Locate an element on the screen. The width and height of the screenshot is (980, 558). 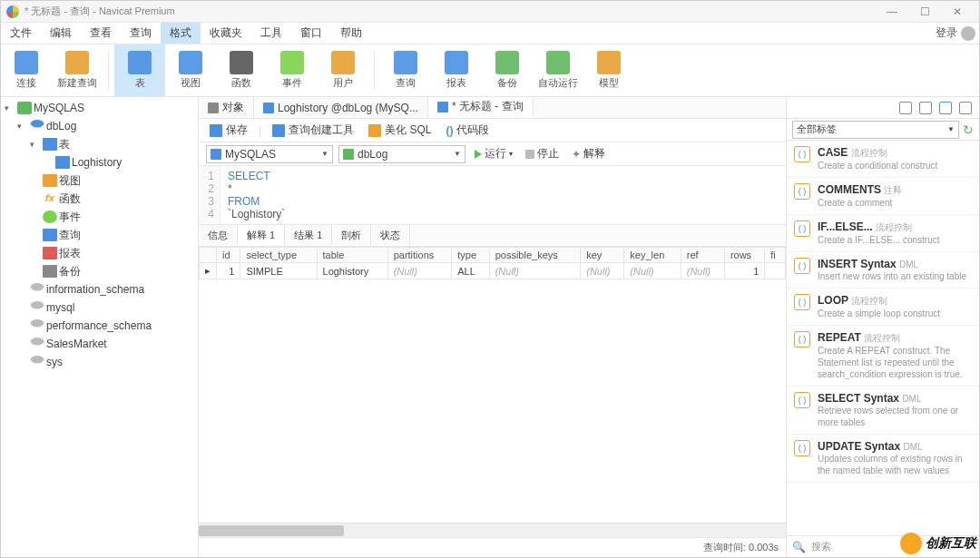
menu-item: 查询 is located at coordinates (141, 33).